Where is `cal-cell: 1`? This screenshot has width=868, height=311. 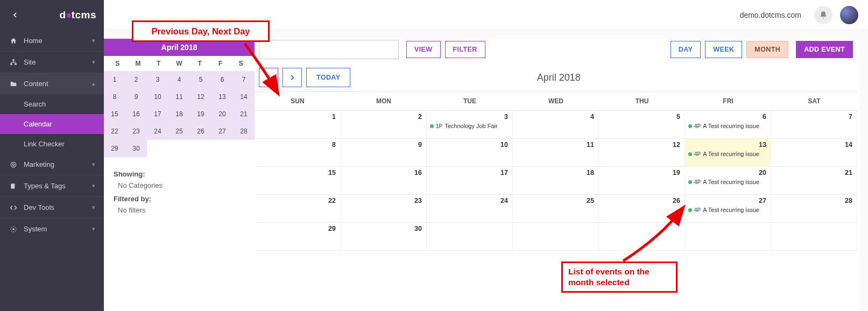
cal-cell: 1 is located at coordinates (298, 125).